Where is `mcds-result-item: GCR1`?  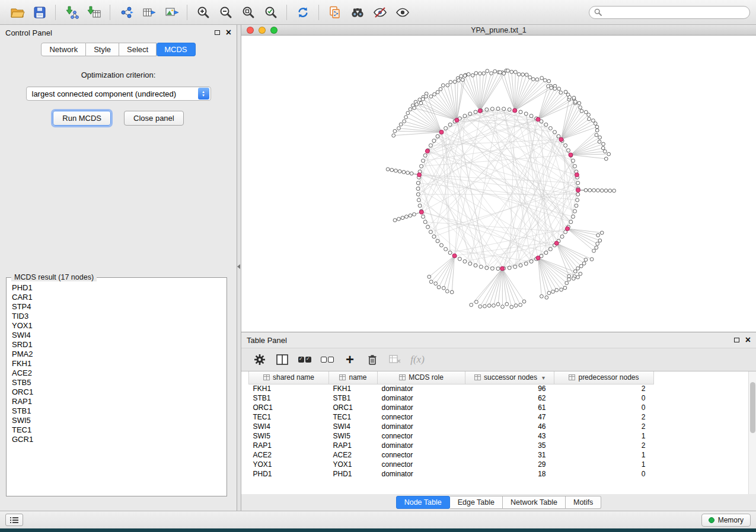 mcds-result-item: GCR1 is located at coordinates (119, 440).